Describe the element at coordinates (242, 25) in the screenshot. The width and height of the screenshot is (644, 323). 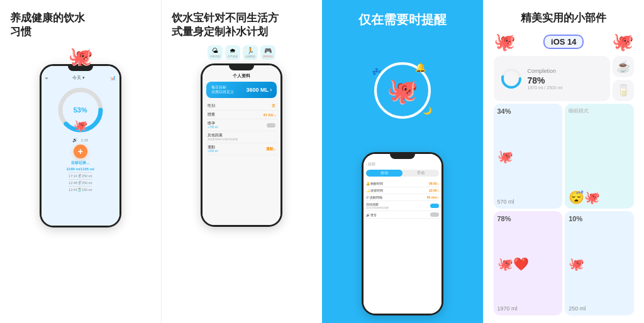
I see `panel-2-title: 饮水宝针对不同生活方式量身定制补水计划` at that location.